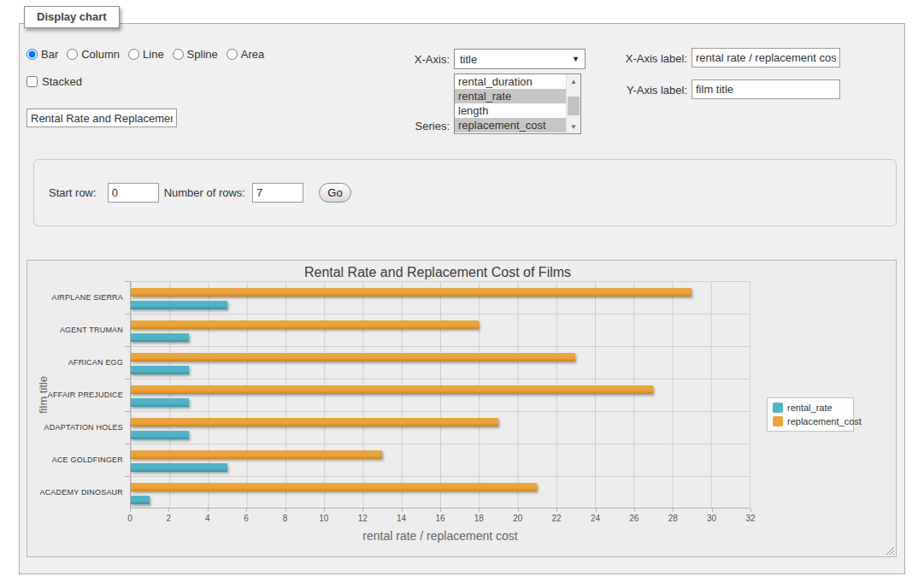 Image resolution: width=924 pixels, height=582 pixels. What do you see at coordinates (516, 60) in the screenshot?
I see `x-axis-selected-value: title` at bounding box center [516, 60].